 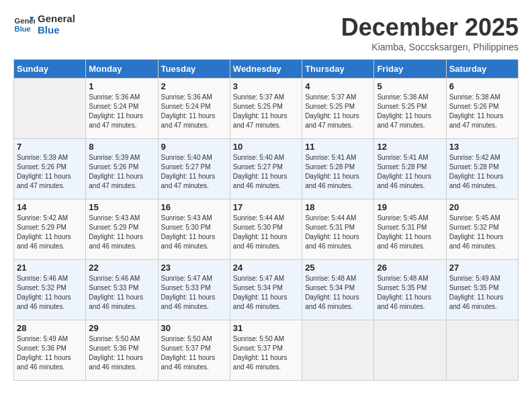 What do you see at coordinates (482, 172) in the screenshot?
I see `cell-info: Sunrise: 5:42 AMSunset: 5:28 PMDaylight:…` at bounding box center [482, 172].